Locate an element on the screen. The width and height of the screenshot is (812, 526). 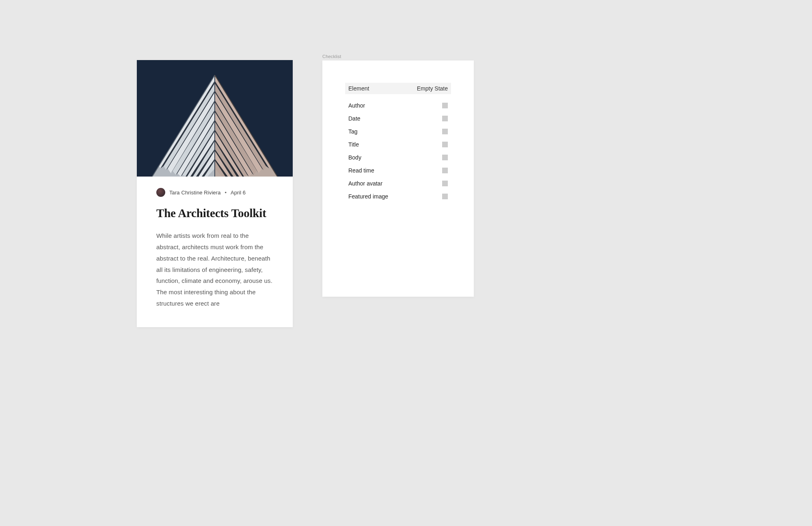
author-avatar is located at coordinates (161, 192).